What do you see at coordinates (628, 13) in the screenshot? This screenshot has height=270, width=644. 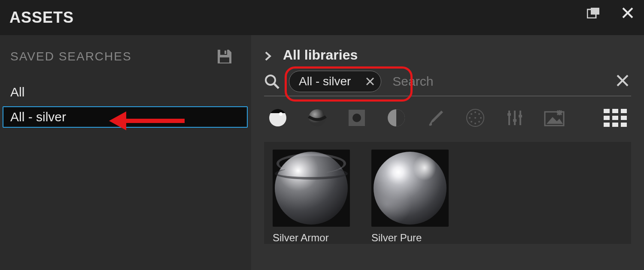 I see `close-icon` at bounding box center [628, 13].